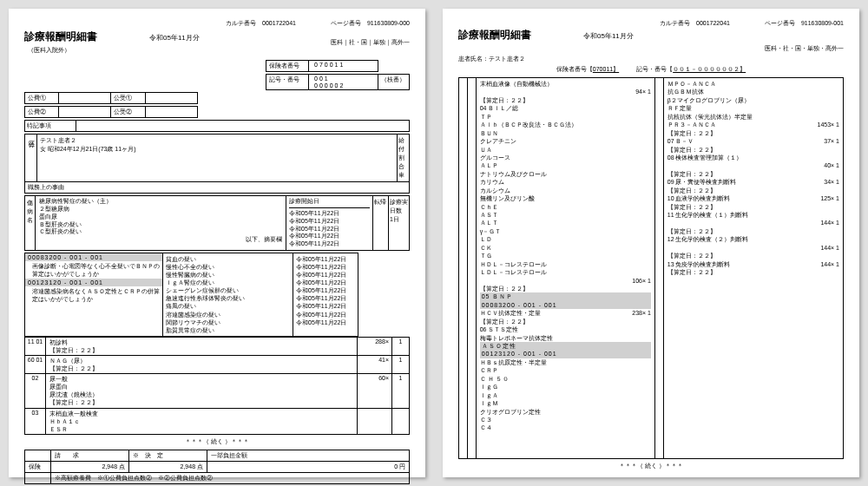  I want to click on doc-title: 診療報酬明細書, so click(61, 36).